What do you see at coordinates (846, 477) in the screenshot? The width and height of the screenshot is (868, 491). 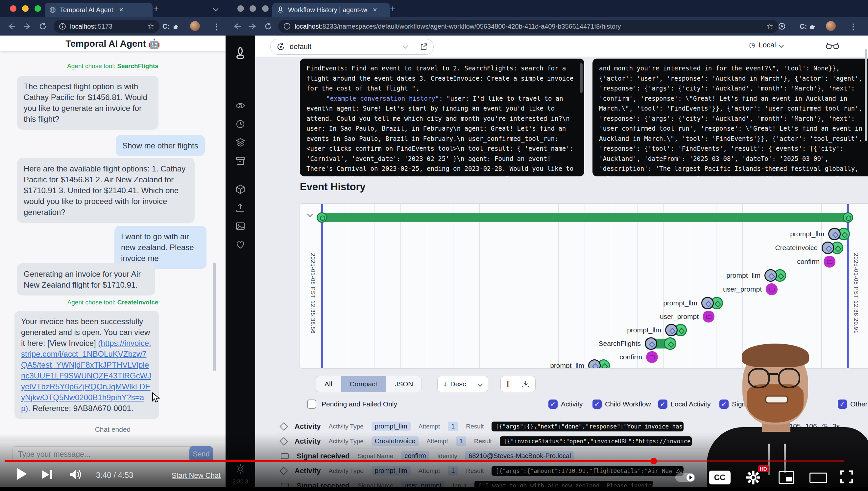 I see `fullscreen-button` at bounding box center [846, 477].